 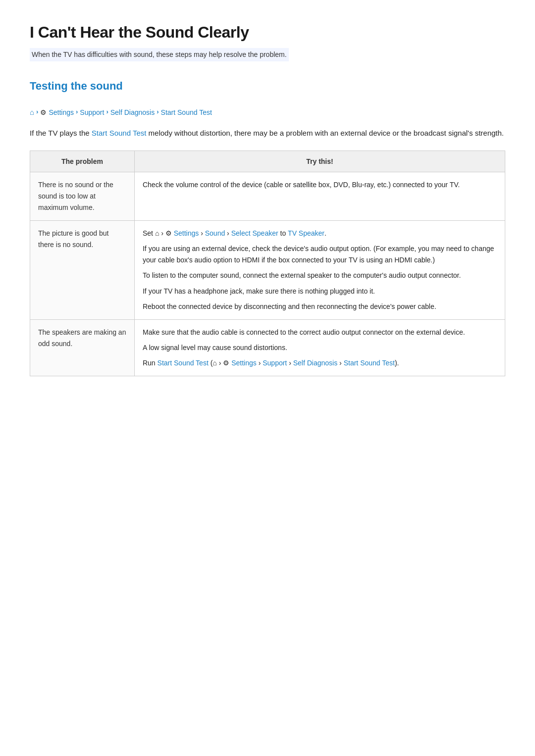 What do you see at coordinates (306, 233) in the screenshot?
I see `breadcrumb-inline-tv-speaker: TV Speaker` at bounding box center [306, 233].